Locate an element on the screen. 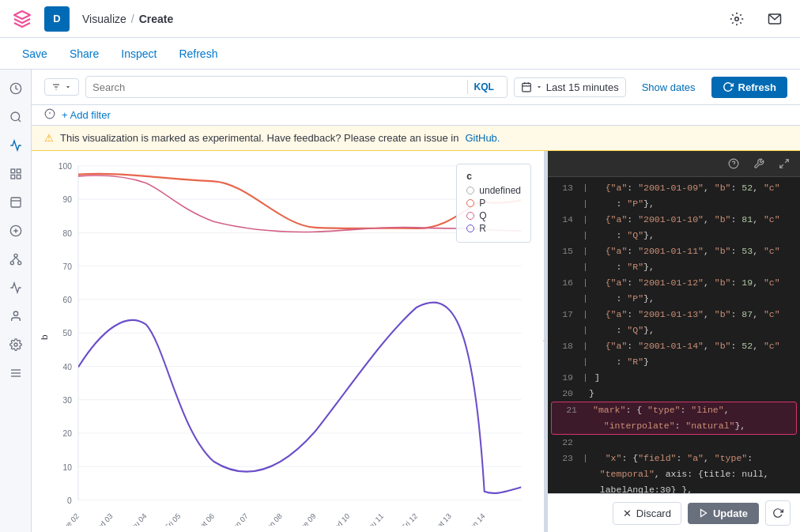  refresh-nav-button: Refresh is located at coordinates (198, 54).